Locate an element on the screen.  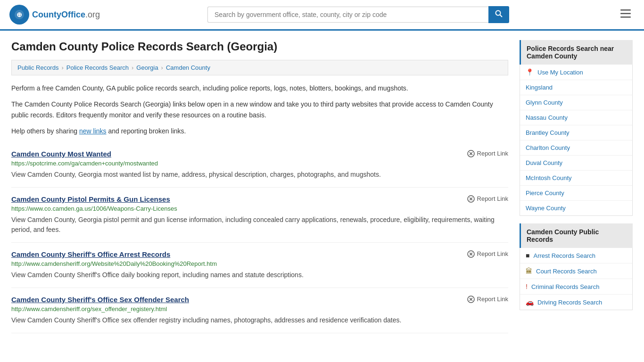
record-url-3: http://www.camdensheriff.org/sex_offende… is located at coordinates (260, 309).